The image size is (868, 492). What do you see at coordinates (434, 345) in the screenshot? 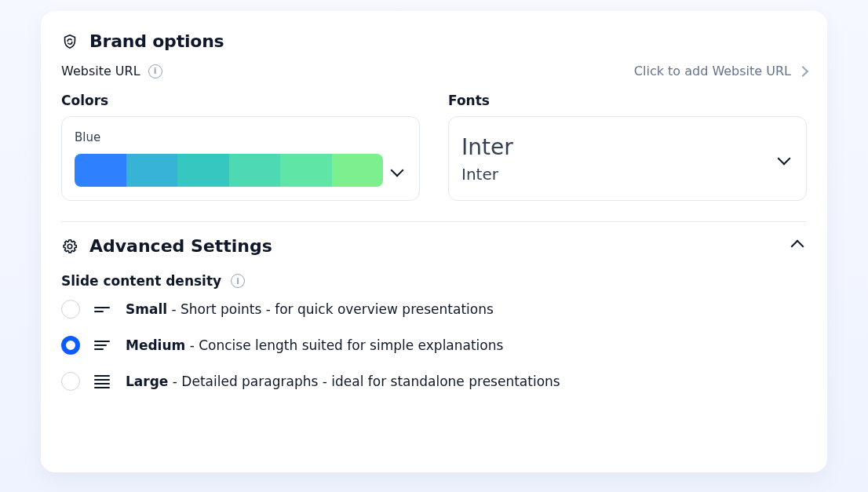
I see `density-option-medium: Medium - Concise length suited for simpl…` at bounding box center [434, 345].